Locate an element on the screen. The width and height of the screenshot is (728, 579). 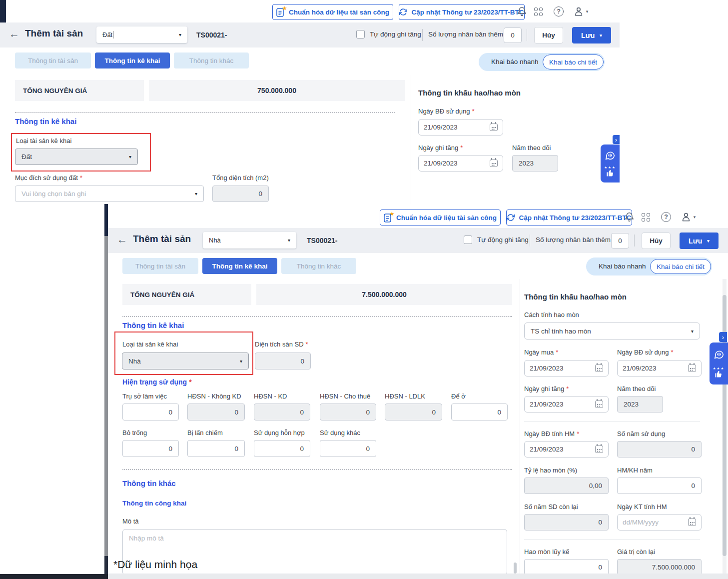
declared-type-select: Nhà ▾ is located at coordinates (185, 361).